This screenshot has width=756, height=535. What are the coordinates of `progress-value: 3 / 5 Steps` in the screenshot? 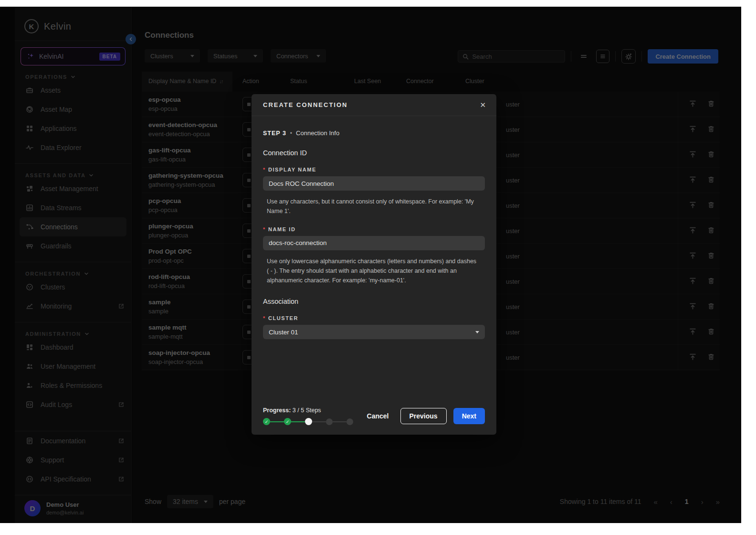 It's located at (307, 410).